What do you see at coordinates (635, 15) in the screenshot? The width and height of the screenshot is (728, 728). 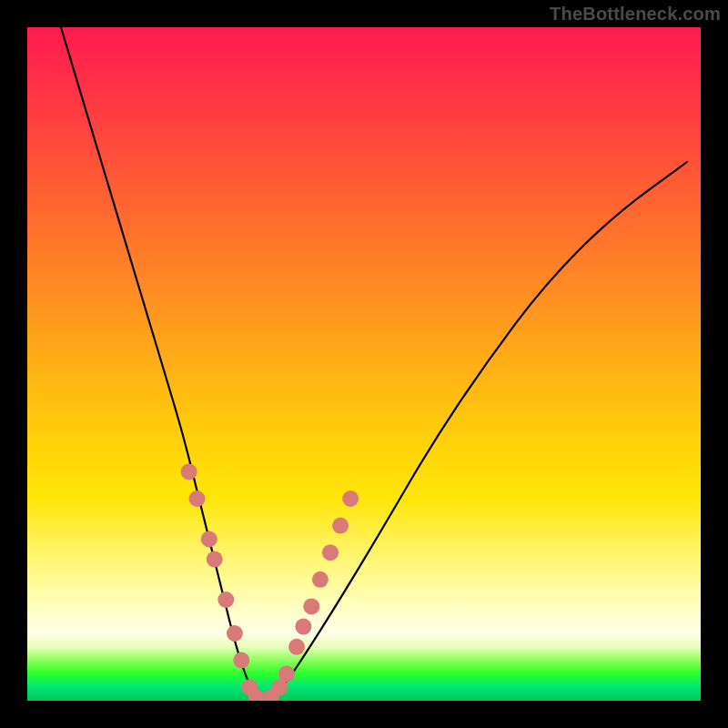 I see `watermark-text: TheBottleneck.com` at bounding box center [635, 15].